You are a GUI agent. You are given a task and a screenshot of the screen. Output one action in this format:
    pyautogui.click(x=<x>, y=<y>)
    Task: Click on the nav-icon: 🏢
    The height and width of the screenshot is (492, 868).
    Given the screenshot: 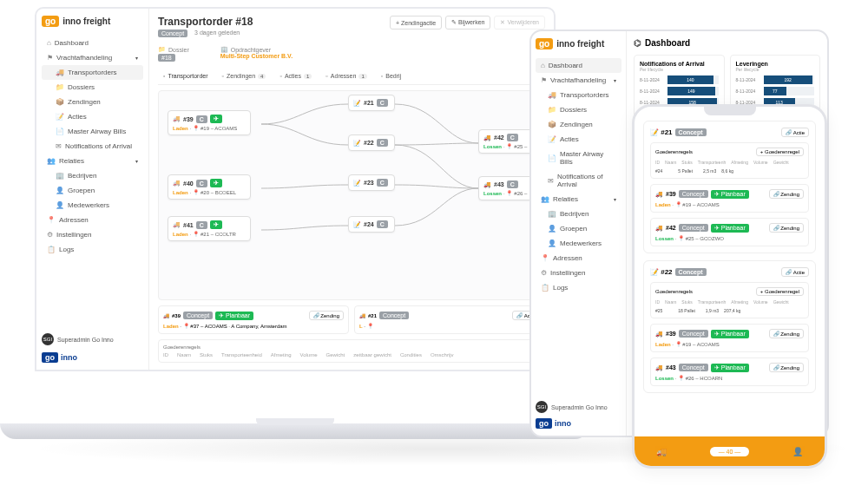 What is the action you would take?
    pyautogui.click(x=60, y=175)
    